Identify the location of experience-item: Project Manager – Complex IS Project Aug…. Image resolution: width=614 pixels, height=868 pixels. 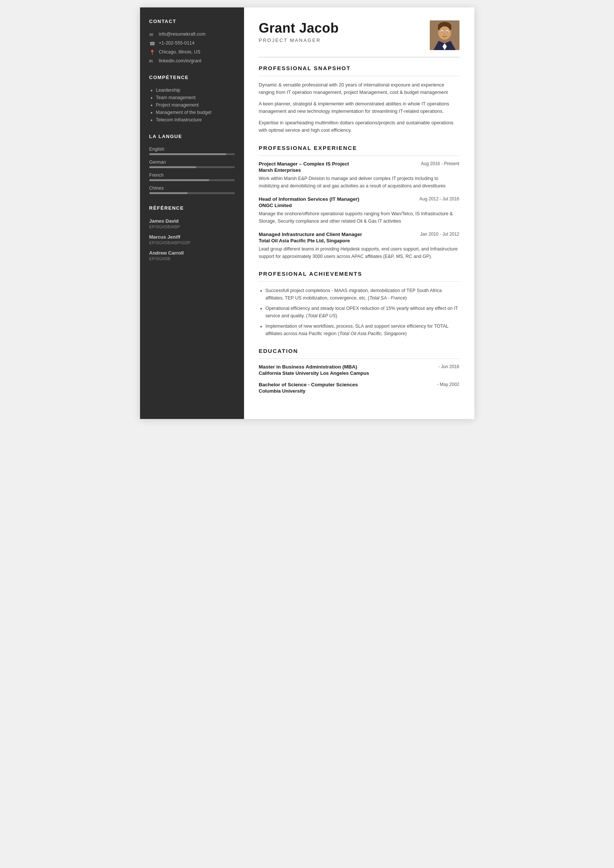
(359, 175).